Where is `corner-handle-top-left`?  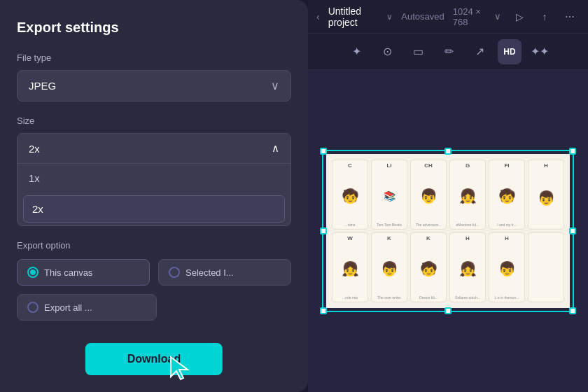 corner-handle-top-left is located at coordinates (323, 151).